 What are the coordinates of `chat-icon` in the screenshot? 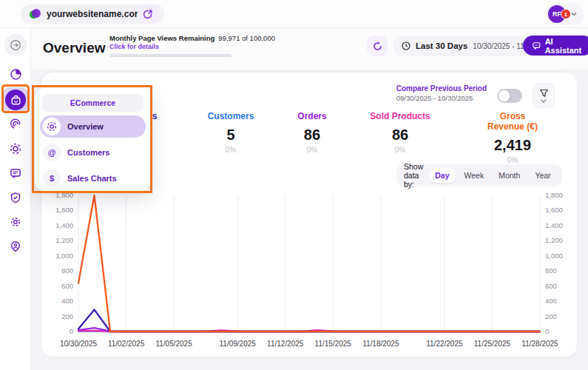 It's located at (537, 46).